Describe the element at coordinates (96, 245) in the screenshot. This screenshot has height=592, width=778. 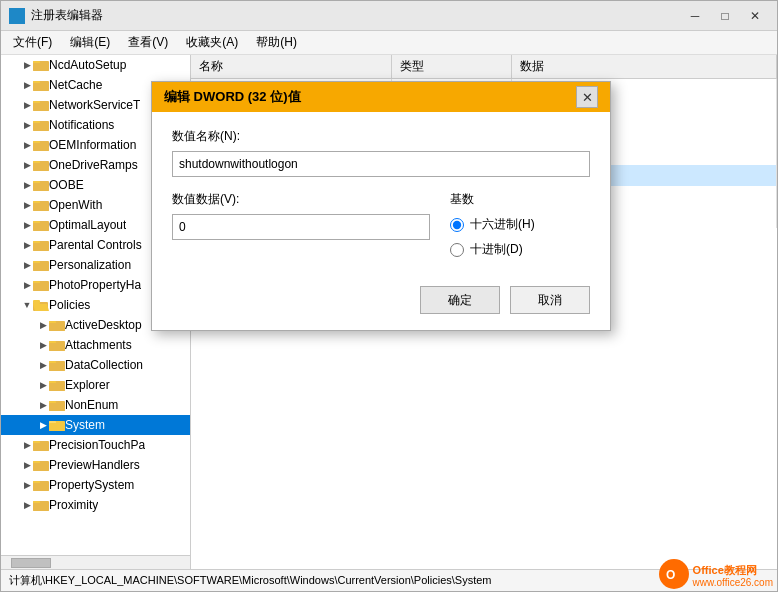
I see `tree-item-label: Parental Controls` at that location.